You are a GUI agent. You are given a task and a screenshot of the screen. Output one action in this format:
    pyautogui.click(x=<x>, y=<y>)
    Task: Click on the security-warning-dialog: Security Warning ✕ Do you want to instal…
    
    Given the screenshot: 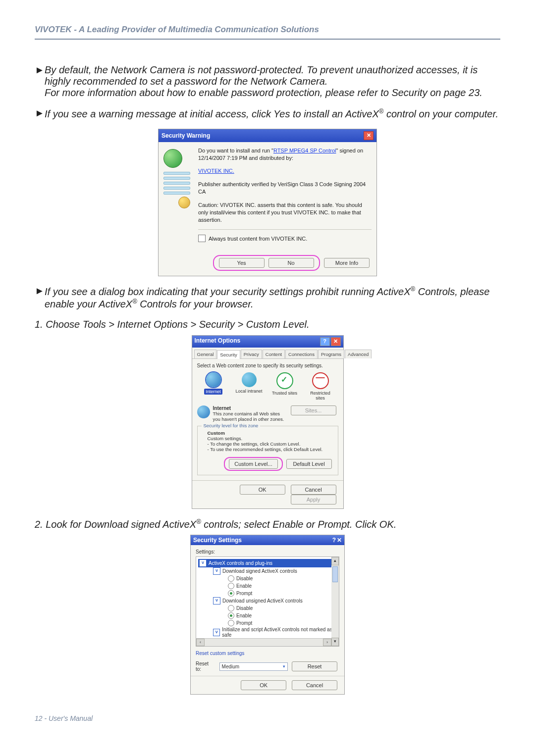 What is the action you would take?
    pyautogui.click(x=268, y=203)
    